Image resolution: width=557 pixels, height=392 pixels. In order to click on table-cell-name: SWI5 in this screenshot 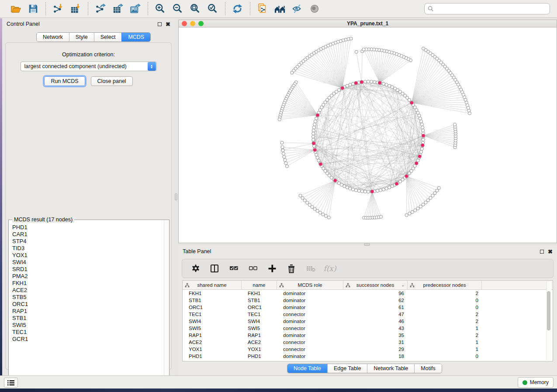, I will do `click(259, 328)`.